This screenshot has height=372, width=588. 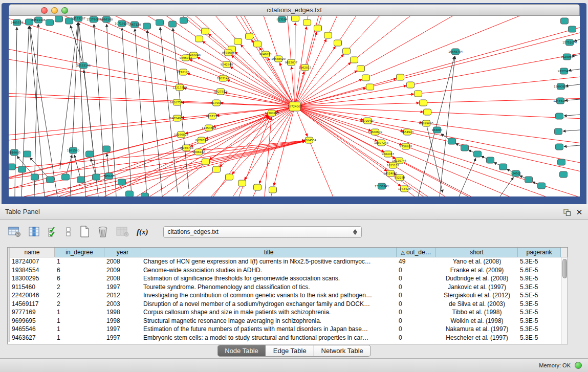 What do you see at coordinates (64, 10) in the screenshot?
I see `zoom-window-button` at bounding box center [64, 10].